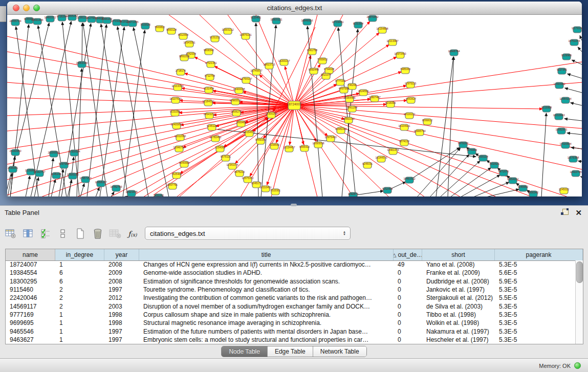  Describe the element at coordinates (266, 323) in the screenshot. I see `cell-title: Structural magnetic resonance image aver…` at that location.